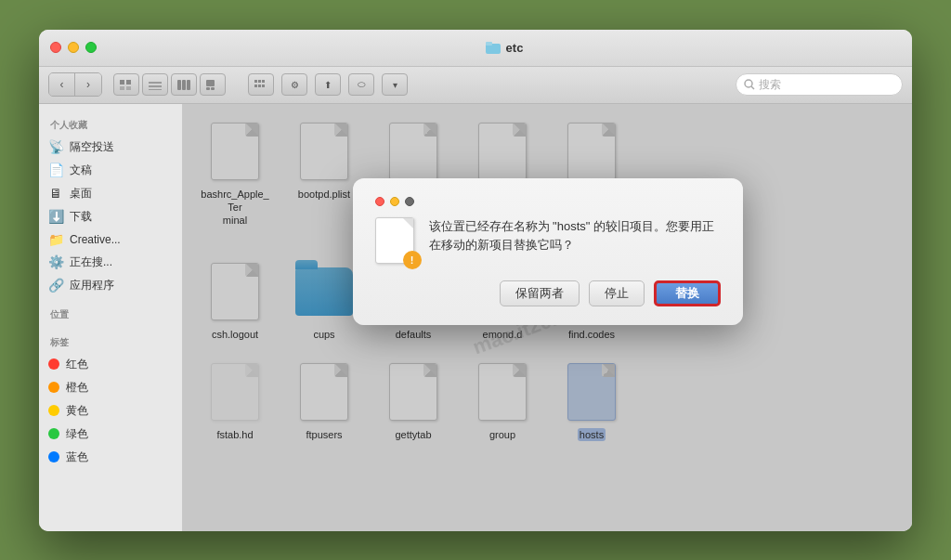 The height and width of the screenshot is (560, 951). Describe the element at coordinates (111, 147) in the screenshot. I see `sidebar-item-airdrop: 📡 隔空投送` at that location.